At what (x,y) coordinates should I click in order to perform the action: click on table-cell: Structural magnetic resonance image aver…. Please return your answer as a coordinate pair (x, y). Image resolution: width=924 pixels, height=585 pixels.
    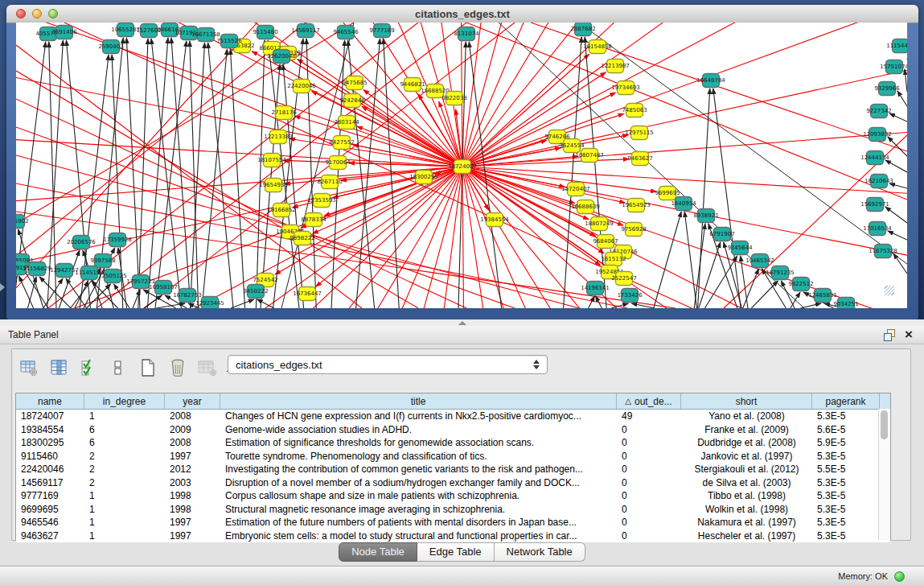
    Looking at the image, I should click on (418, 509).